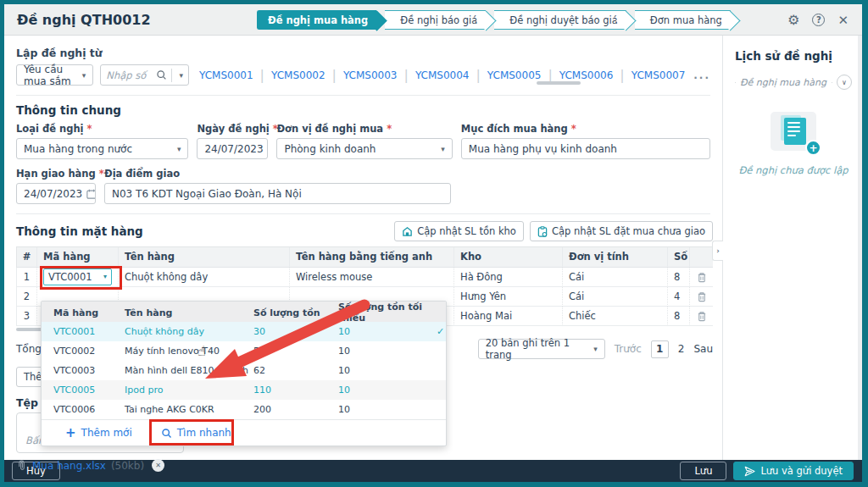 This screenshot has height=487, width=868. Describe the element at coordinates (387, 313) in the screenshot. I see `picker-col-min: Số lượng tồn tối thiểu` at that location.